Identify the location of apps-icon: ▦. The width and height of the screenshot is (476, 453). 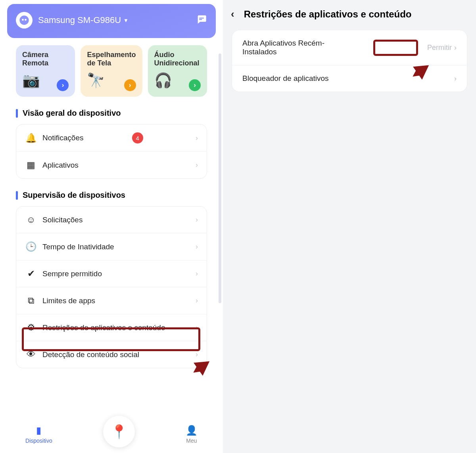
(31, 165).